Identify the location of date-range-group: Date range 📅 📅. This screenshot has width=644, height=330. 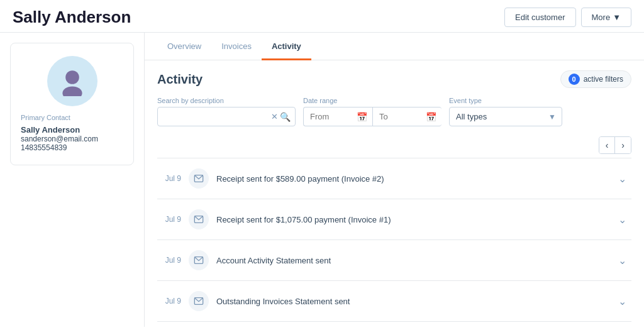
(372, 112).